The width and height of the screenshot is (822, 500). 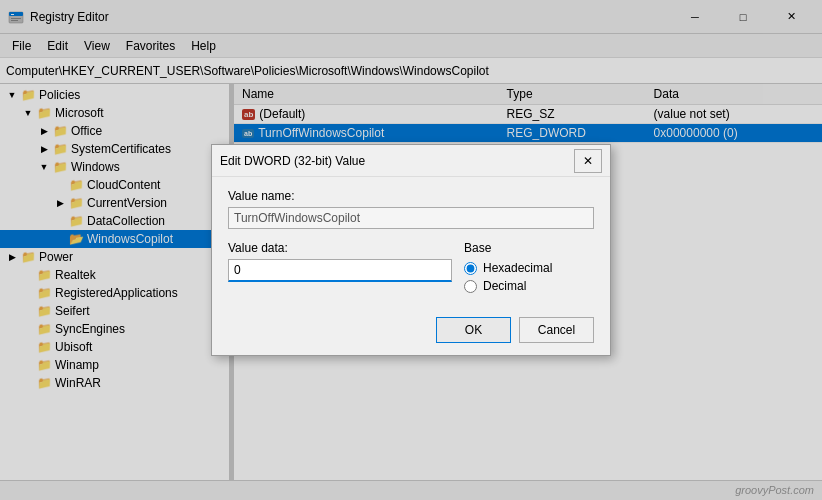 What do you see at coordinates (340, 268) in the screenshot?
I see `value-data-col: Value data:` at bounding box center [340, 268].